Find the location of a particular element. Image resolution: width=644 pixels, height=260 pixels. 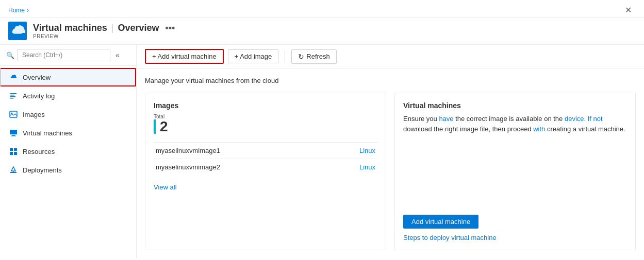

total-section: Total 2 is located at coordinates (266, 124).